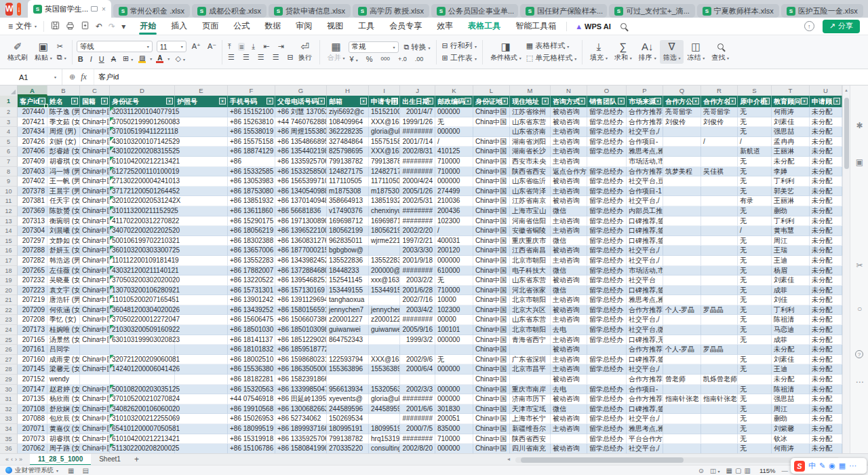 This screenshot has height=475, width=868. What do you see at coordinates (454, 311) in the screenshot?
I see `grid-cell: 102300` at bounding box center [454, 311].